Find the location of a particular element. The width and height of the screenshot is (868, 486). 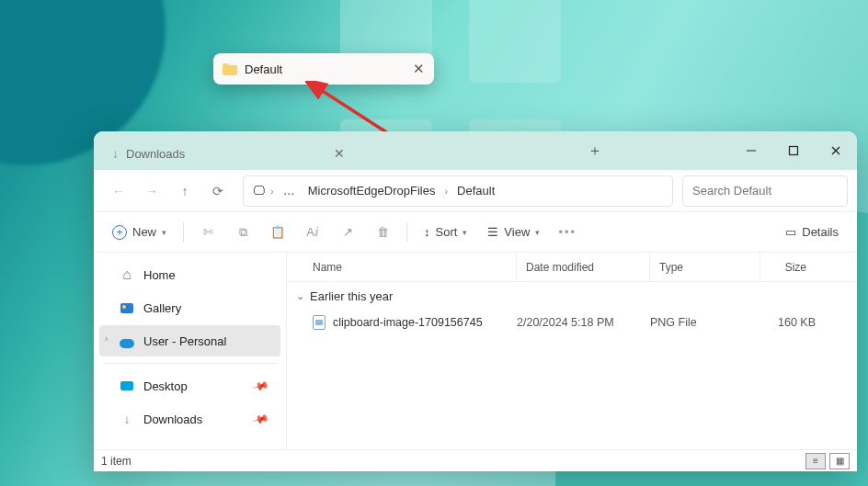

sidebar-item-user: User - Personal is located at coordinates (189, 341).